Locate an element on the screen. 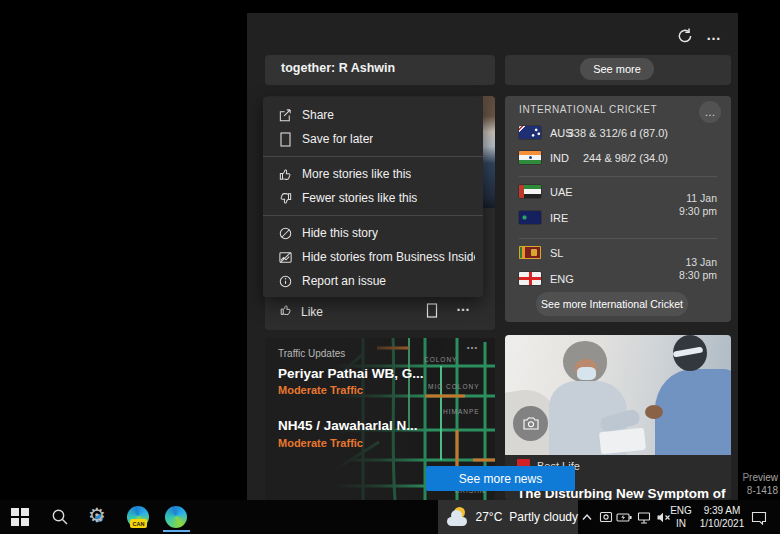  camera-icon is located at coordinates (530, 424).